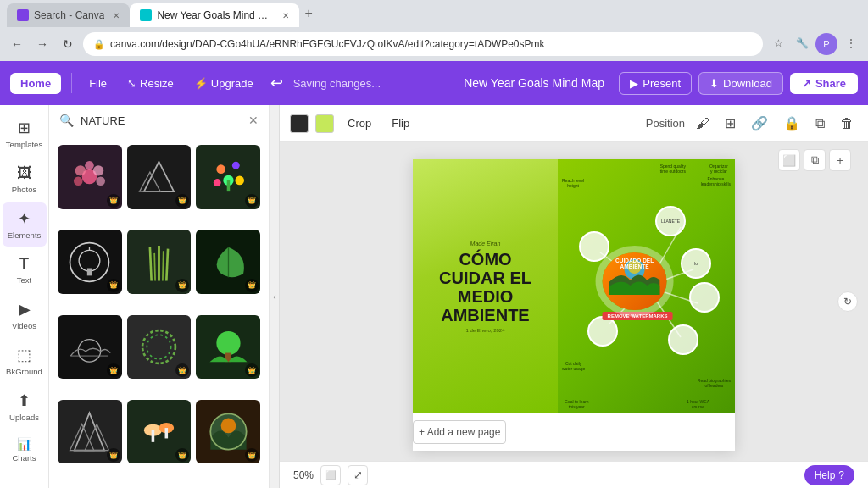 This screenshot has height=488, width=868. I want to click on extension-icon: 🔧, so click(802, 43).